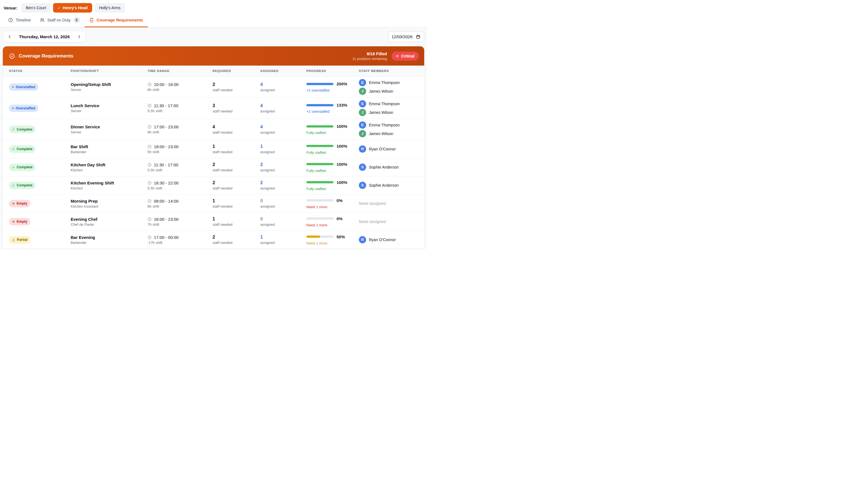 The height and width of the screenshot is (504, 854). What do you see at coordinates (42, 20) in the screenshot?
I see `people-icon` at bounding box center [42, 20].